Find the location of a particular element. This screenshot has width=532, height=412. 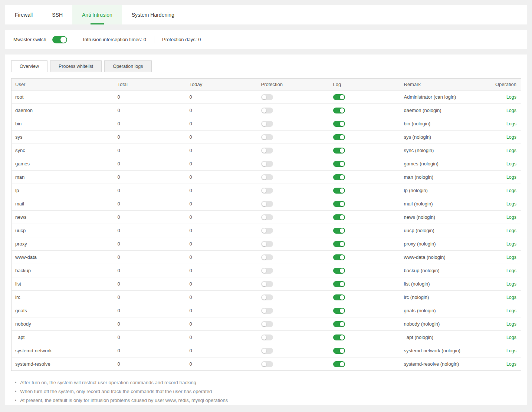

table-row: systemd-network 0 0 systemd-network (nol… is located at coordinates (266, 351).